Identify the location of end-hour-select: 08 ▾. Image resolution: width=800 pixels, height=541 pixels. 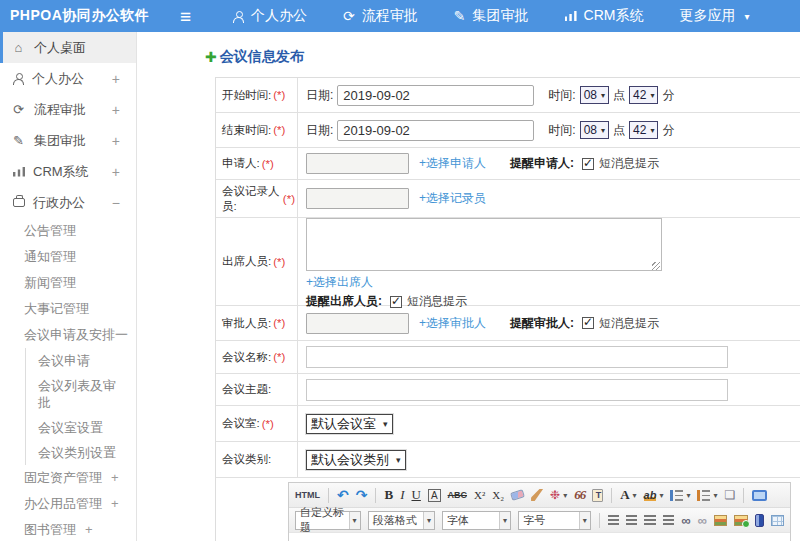
(594, 130).